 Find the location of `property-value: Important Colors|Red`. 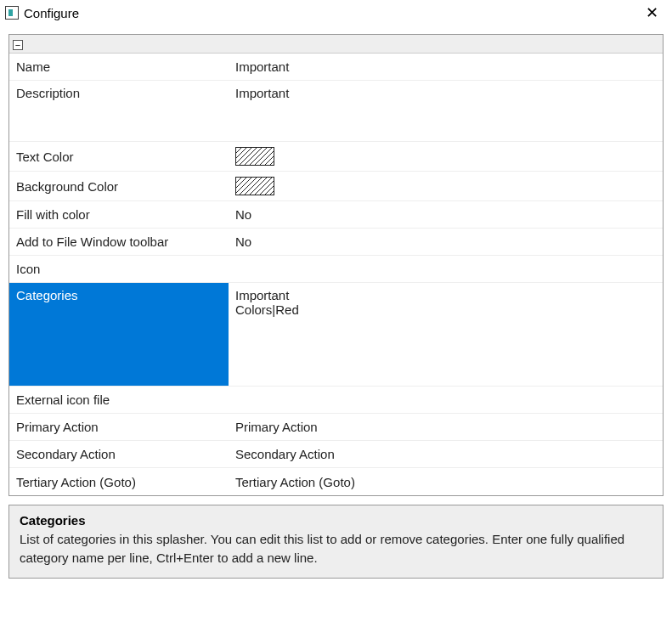

property-value: Important Colors|Red is located at coordinates (445, 335).